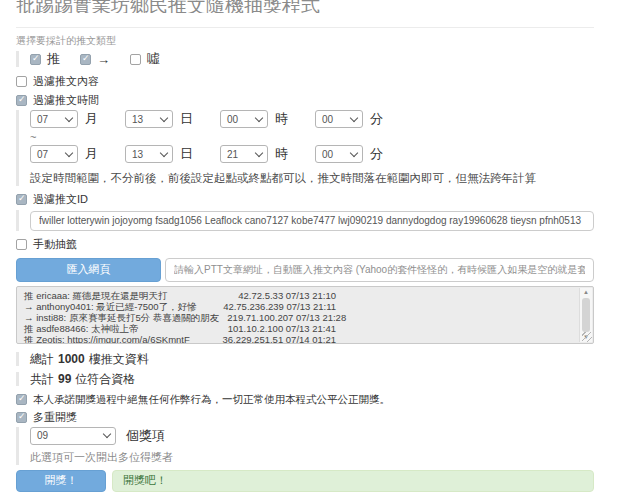 This screenshot has height=494, width=640. I want to click on prize-count-suffix: 個獎項, so click(146, 436).